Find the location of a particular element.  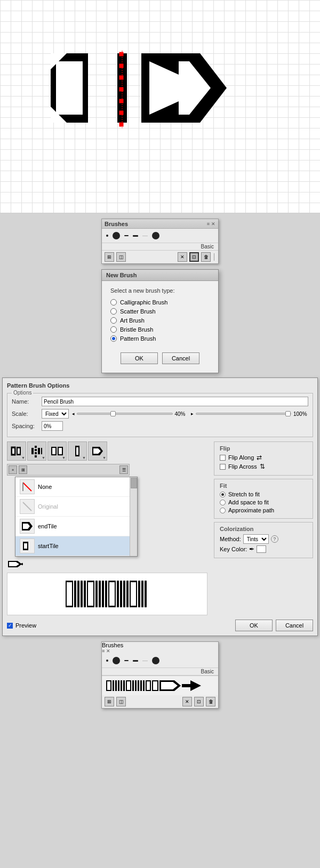

pbo-name-row: Name: is located at coordinates (160, 401).